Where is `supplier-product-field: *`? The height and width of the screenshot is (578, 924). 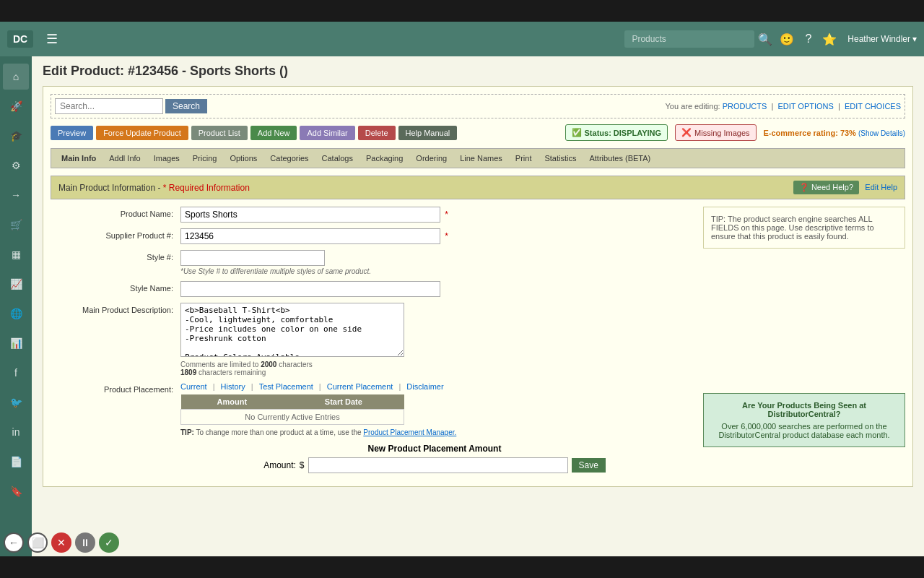
supplier-product-field: * is located at coordinates (435, 236).